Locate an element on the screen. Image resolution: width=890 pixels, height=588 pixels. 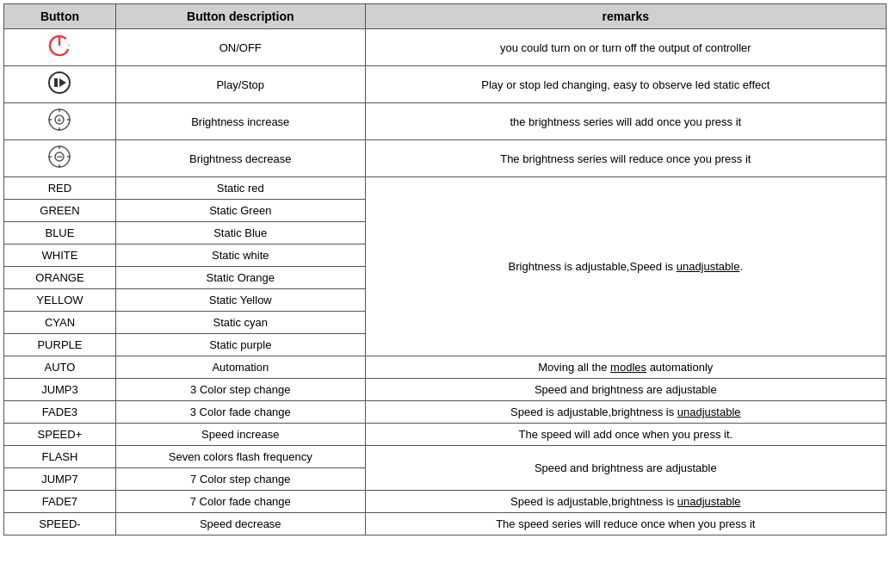
button-cell-speed-minus: SPEED- is located at coordinates (60, 524).